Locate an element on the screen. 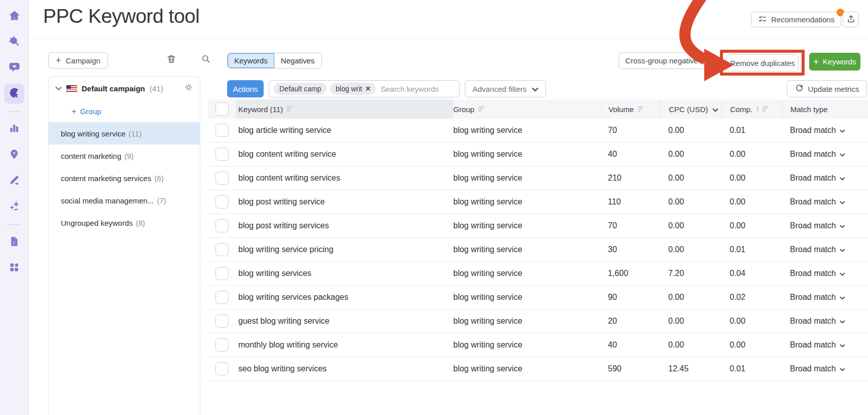 This screenshot has width=868, height=415. group-name: content marketing is located at coordinates (91, 156).